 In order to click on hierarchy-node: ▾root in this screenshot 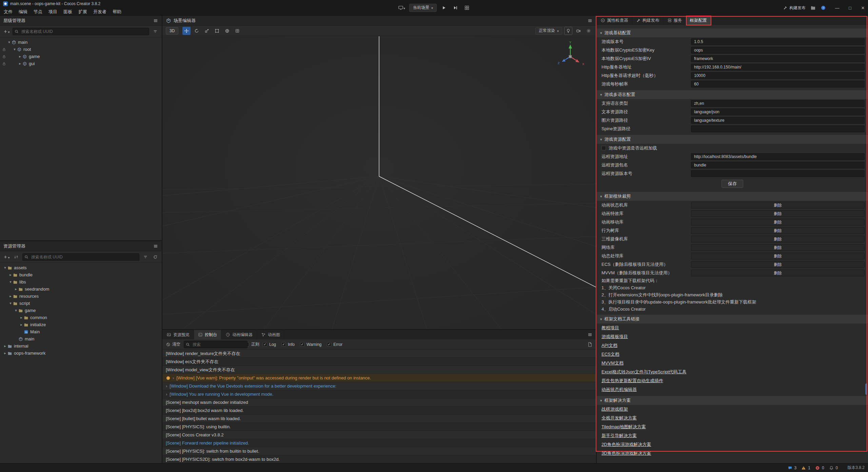, I will do `click(81, 50)`.